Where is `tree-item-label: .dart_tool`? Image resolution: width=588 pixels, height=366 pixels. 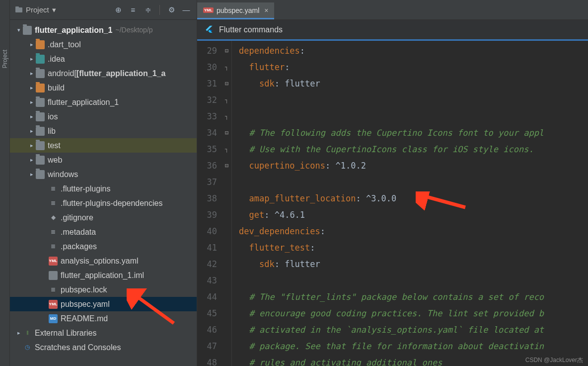
tree-item-label: .dart_tool is located at coordinates (65, 45).